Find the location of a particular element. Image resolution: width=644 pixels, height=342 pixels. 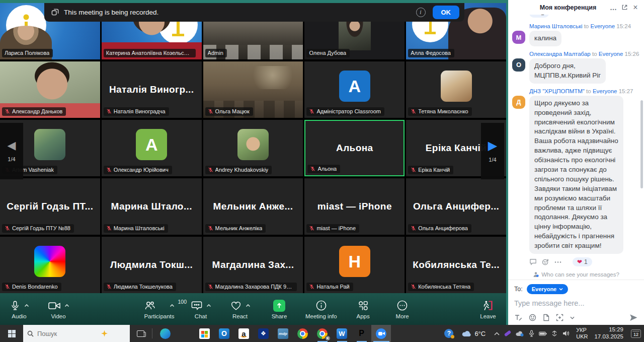

toolbar-chat-button: Chat is located at coordinates (201, 309).